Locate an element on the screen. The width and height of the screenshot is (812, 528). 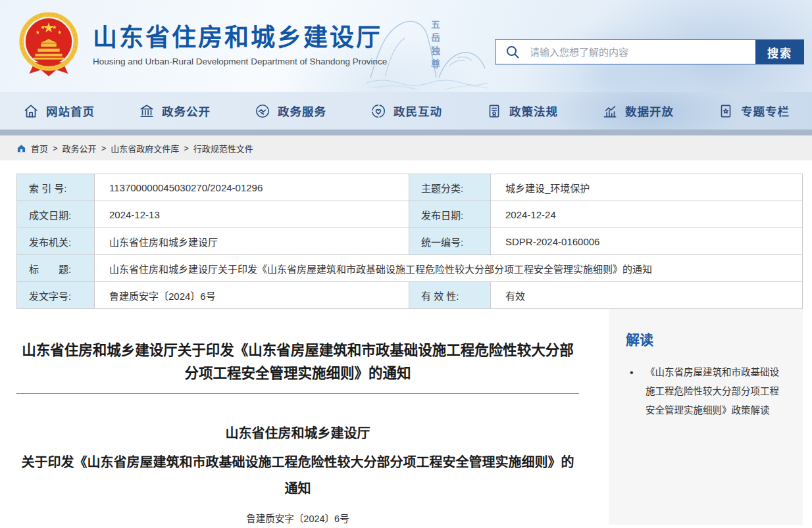
nav-item-label: 网站首页 is located at coordinates (70, 110).